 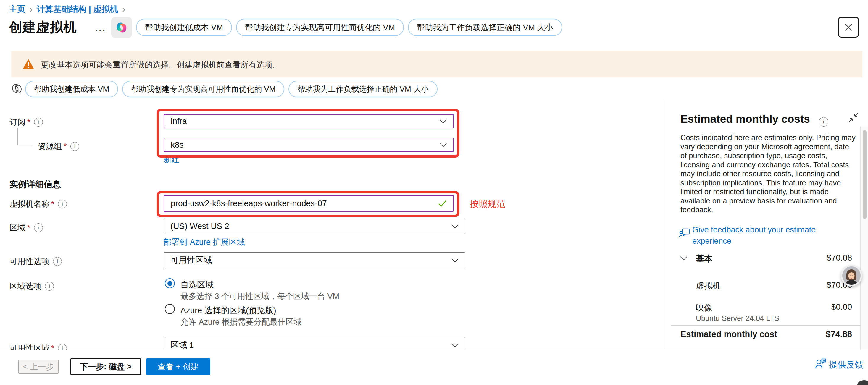 I want to click on availability-options-value: 可用性区域, so click(x=191, y=260).